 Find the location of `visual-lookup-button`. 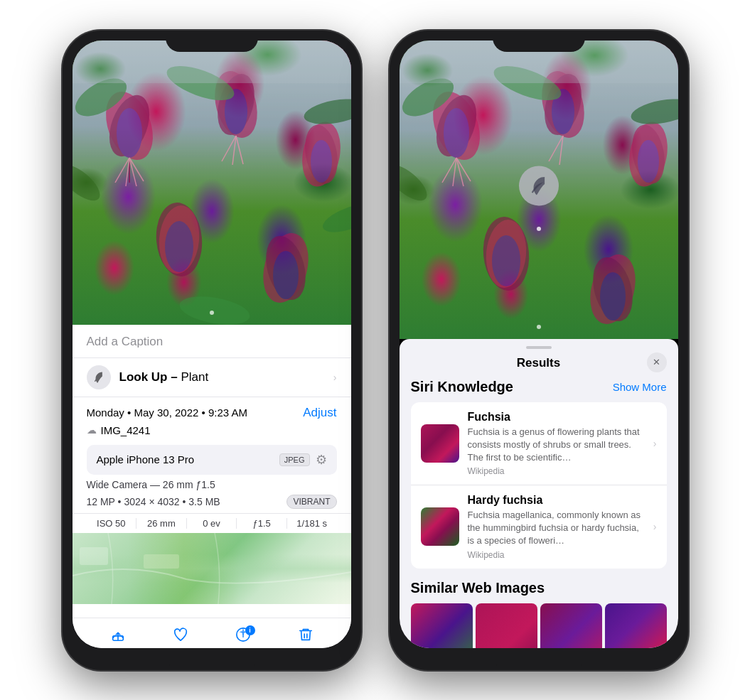

visual-lookup-button is located at coordinates (539, 185).